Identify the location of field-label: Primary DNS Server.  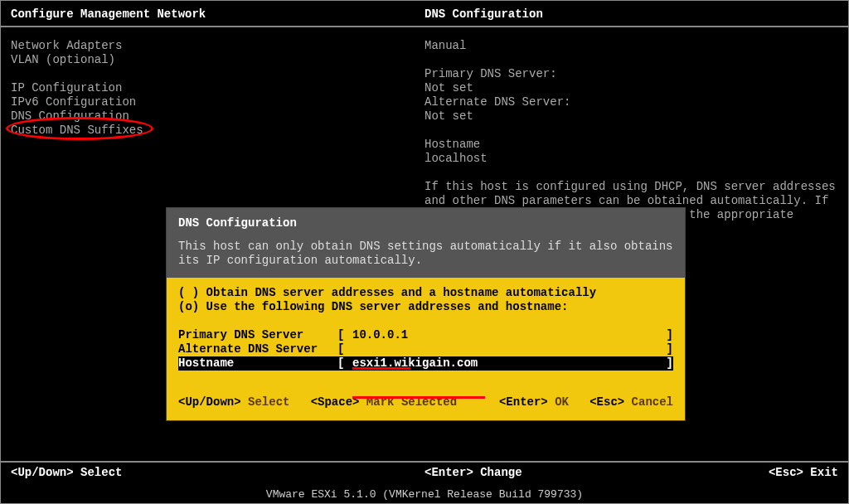
(258, 335).